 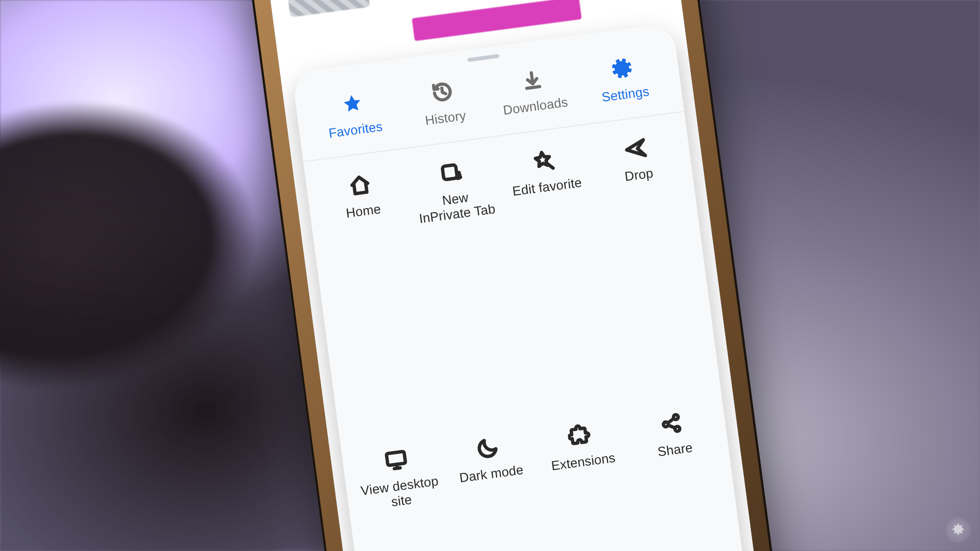 What do you see at coordinates (327, 8) in the screenshot?
I see `article-thumbnail` at bounding box center [327, 8].